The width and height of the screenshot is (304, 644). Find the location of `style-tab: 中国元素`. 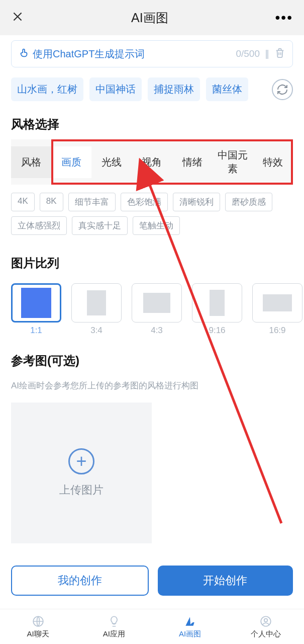

style-tab: 中国元素 is located at coordinates (233, 162).